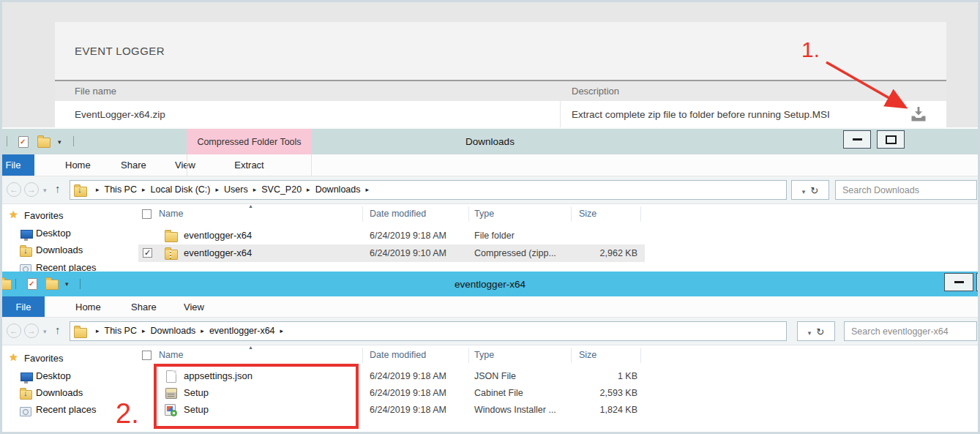  I want to click on breadcrumb: ▸This PC▸Local Disk (C:)▸Users▸SVC_P20▸D…, so click(233, 190).